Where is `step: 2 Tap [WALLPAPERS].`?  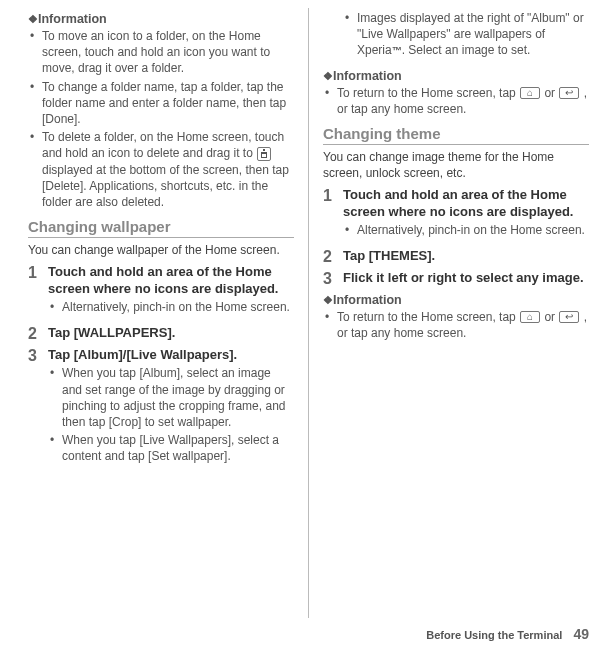 step: 2 Tap [WALLPAPERS]. is located at coordinates (161, 334).